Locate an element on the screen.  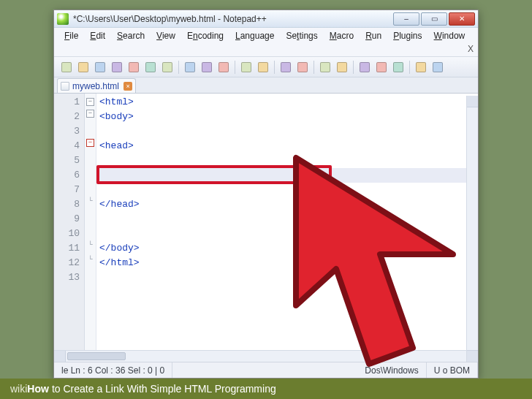
line-number: 3 is located at coordinates (67, 132).